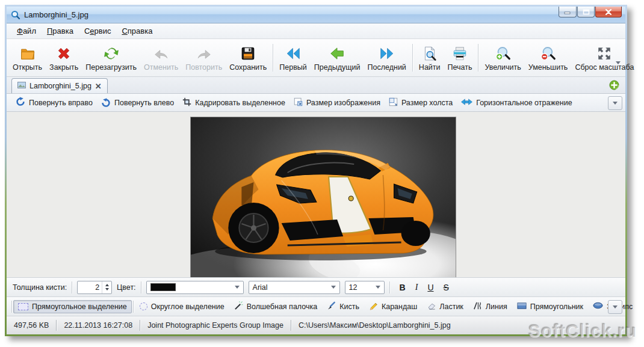 The width and height of the screenshot is (644, 347). Describe the element at coordinates (248, 54) in the screenshot. I see `floppy-disk-icon` at that location.